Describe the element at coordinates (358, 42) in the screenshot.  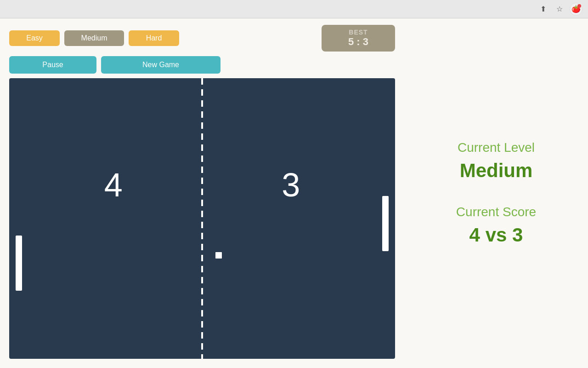
I see `best-score-value: 5 : 3` at that location.